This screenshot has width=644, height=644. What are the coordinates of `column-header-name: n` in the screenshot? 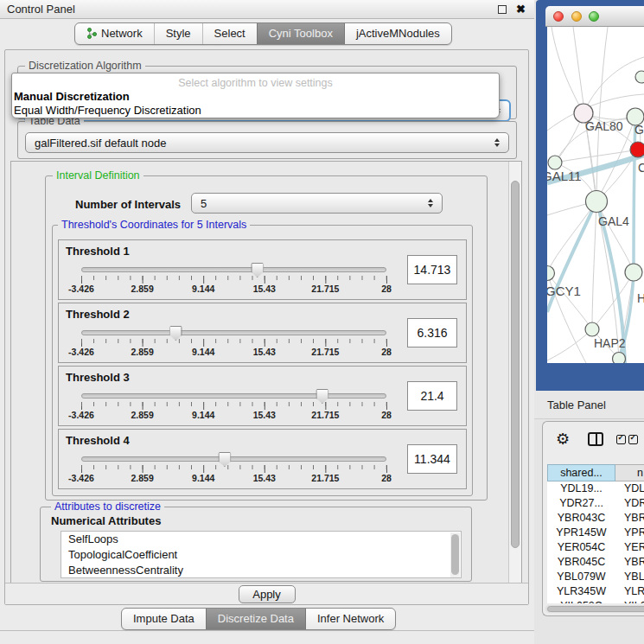 It's located at (629, 473).